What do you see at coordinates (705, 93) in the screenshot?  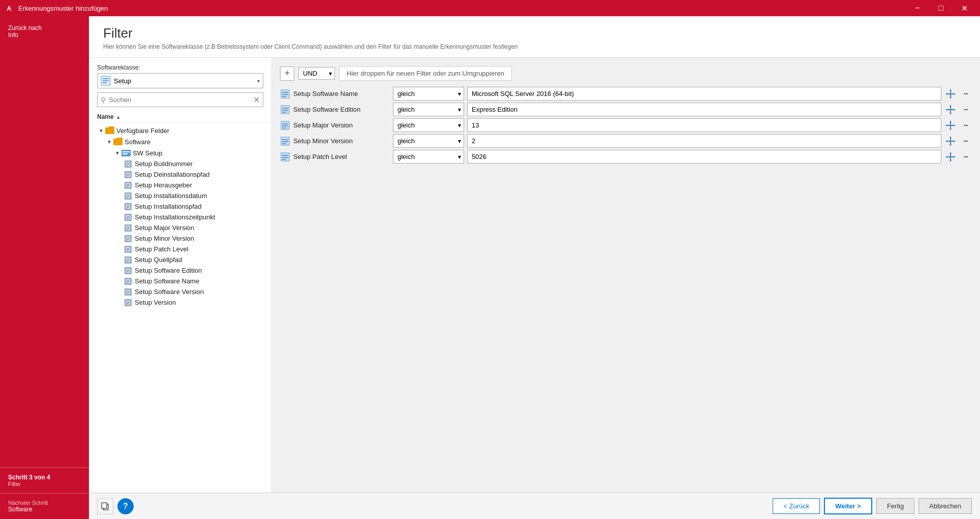 I see `filter-value-software-name` at bounding box center [705, 93].